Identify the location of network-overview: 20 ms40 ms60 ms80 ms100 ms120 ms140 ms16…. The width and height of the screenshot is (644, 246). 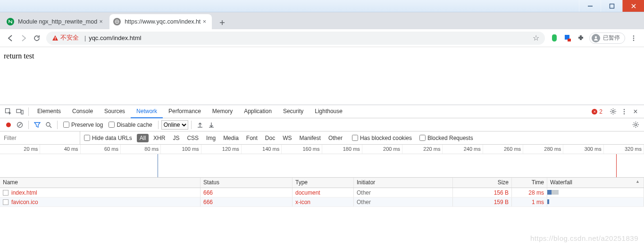
(322, 161).